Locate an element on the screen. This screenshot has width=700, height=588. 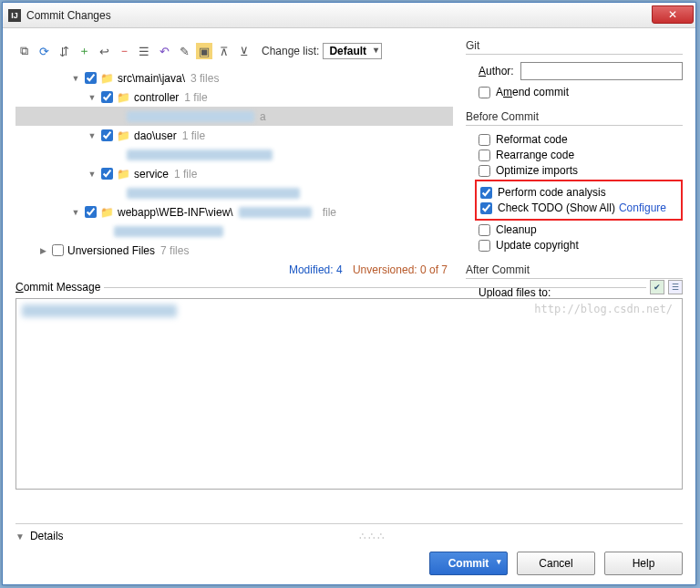
amend-checkbox is located at coordinates (485, 93).